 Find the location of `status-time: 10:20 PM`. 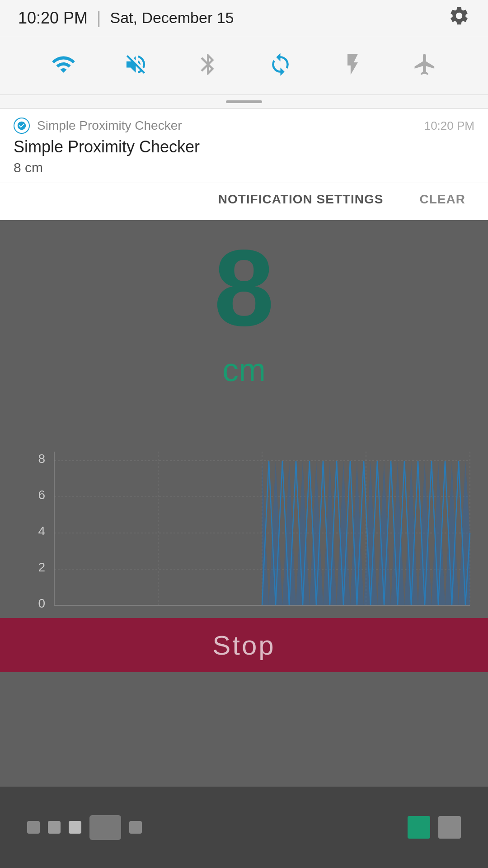

status-time: 10:20 PM is located at coordinates (53, 18).